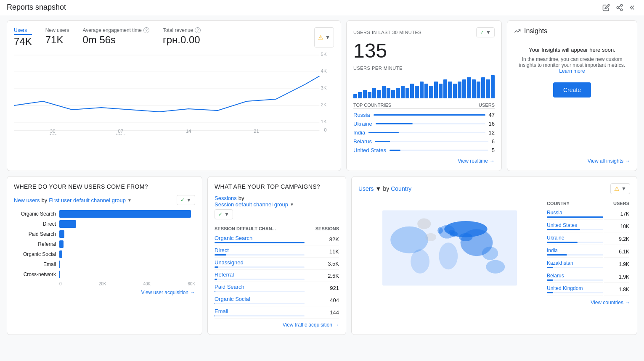 The image size is (644, 361). I want to click on learn-more-link: Learn more, so click(572, 71).